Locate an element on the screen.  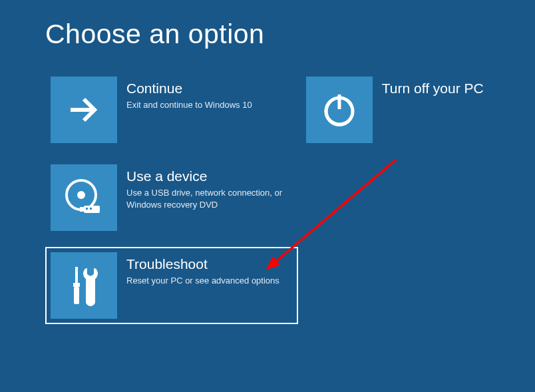
use-device-title: Use a device is located at coordinates (210, 176).